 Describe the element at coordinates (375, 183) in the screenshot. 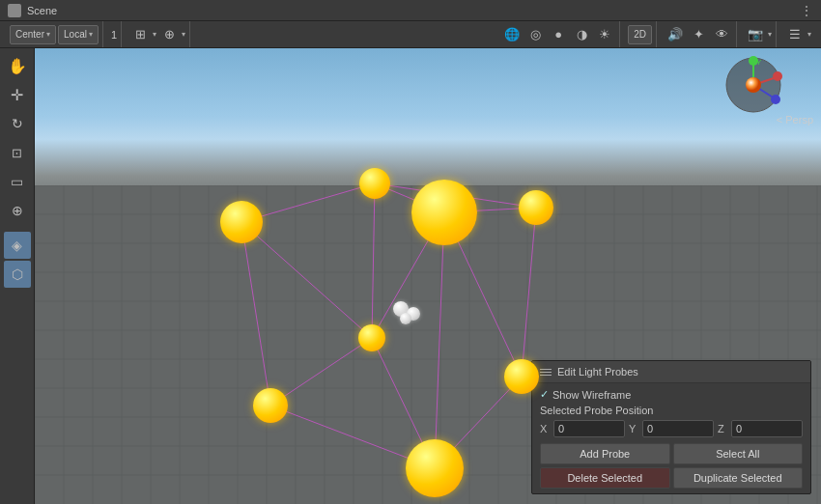

I see `probe-sphere-p2` at that location.